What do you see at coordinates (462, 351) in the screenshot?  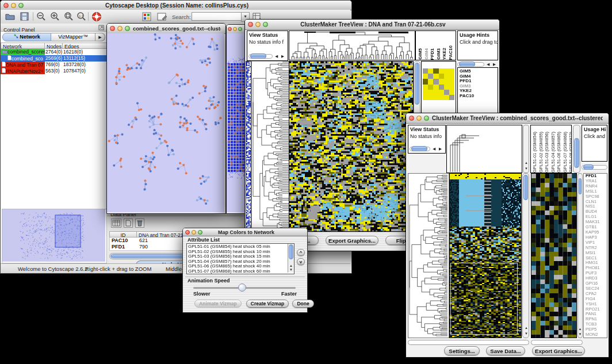 I see `tv2-settings-button: Settings...` at bounding box center [462, 351].